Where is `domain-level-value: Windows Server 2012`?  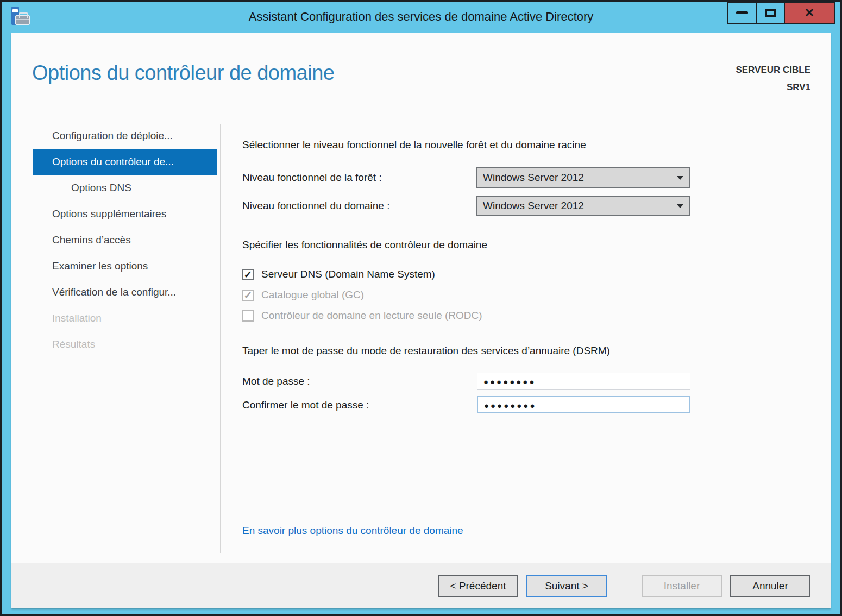 domain-level-value: Windows Server 2012 is located at coordinates (574, 206).